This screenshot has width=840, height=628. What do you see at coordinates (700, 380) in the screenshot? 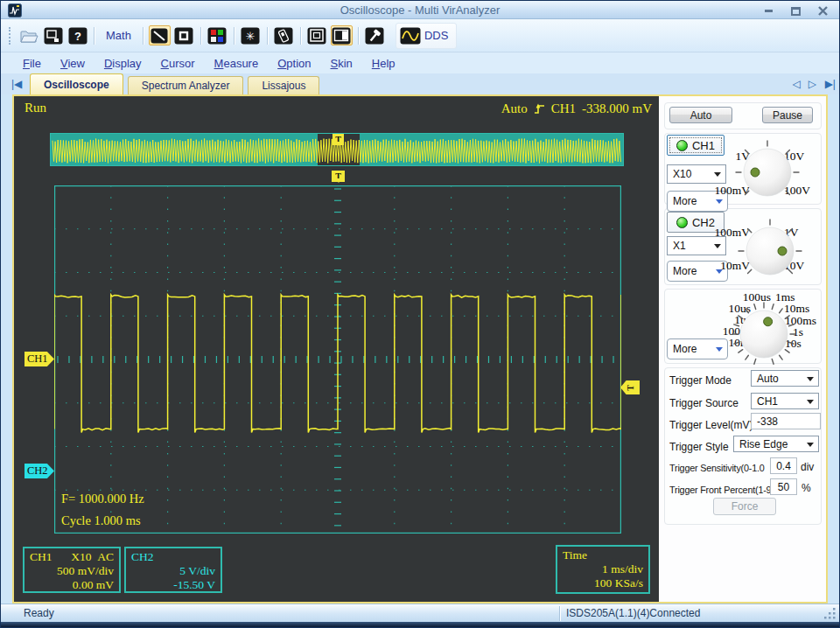
I see `trigger-mode-label: Trigger Mode` at bounding box center [700, 380].